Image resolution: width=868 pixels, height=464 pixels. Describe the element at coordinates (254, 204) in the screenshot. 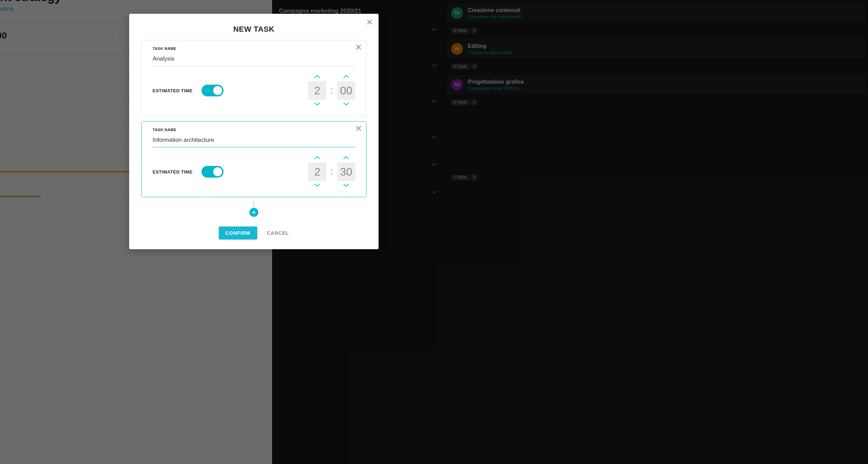

I see `add-connector` at that location.